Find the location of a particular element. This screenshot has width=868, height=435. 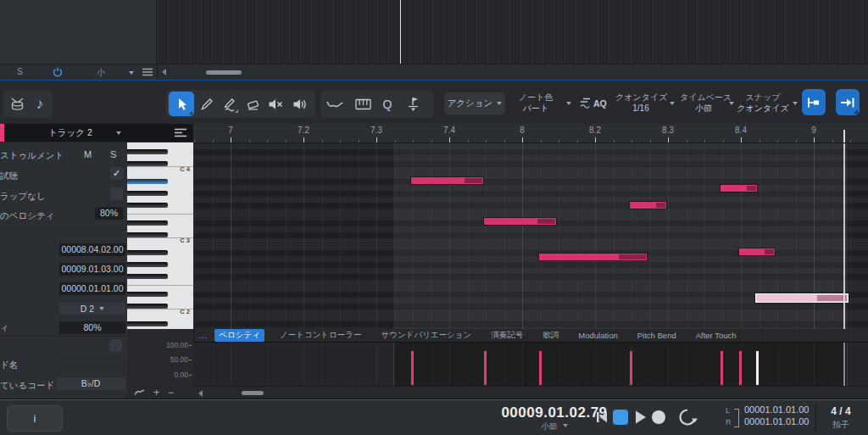

audition-checkbox: ✓ is located at coordinates (117, 173).